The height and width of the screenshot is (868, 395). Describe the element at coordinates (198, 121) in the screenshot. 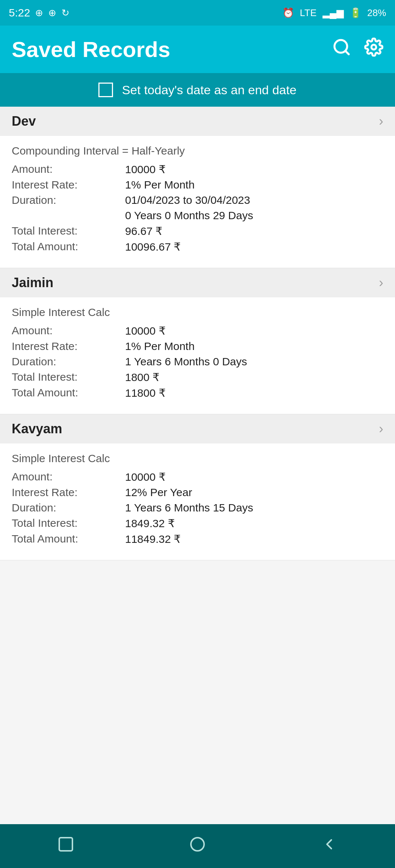

I see `record-header-dev: Dev ›` at that location.